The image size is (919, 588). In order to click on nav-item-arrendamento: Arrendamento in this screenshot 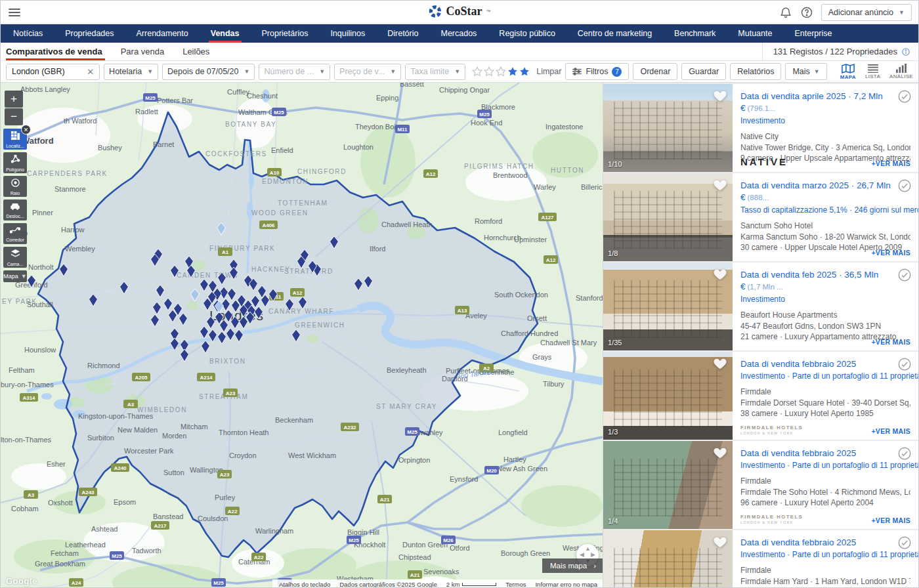, I will do `click(163, 33)`.